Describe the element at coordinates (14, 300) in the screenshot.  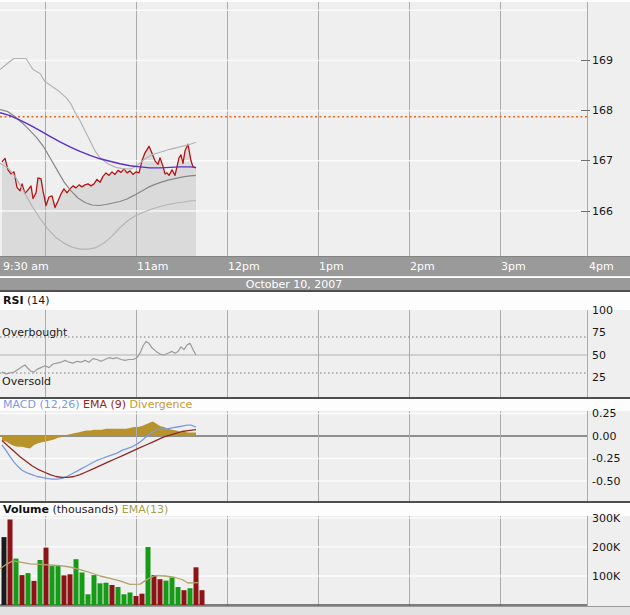
I see `rsi-title: RSI` at that location.